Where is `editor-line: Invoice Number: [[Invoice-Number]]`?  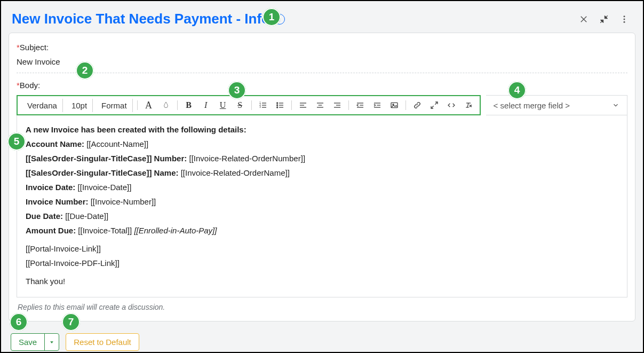 editor-line: Invoice Number: [[Invoice-Number]] is located at coordinates (322, 202).